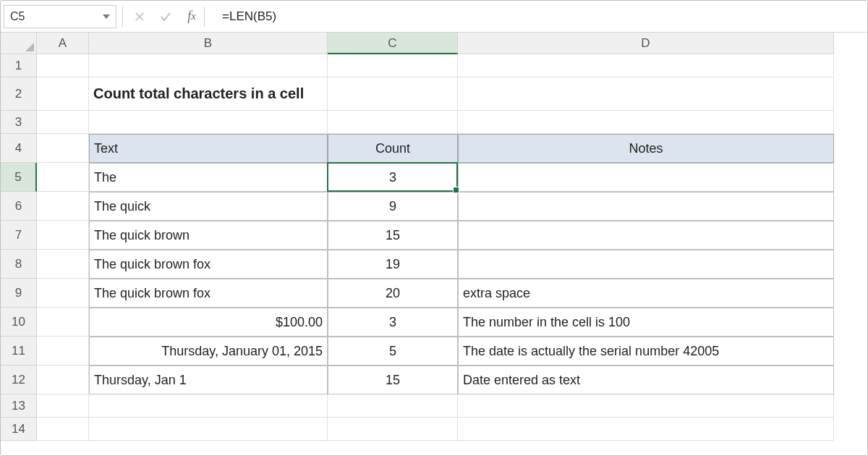  I want to click on formula-bar: C5 fx =LEN(B5), so click(434, 17).